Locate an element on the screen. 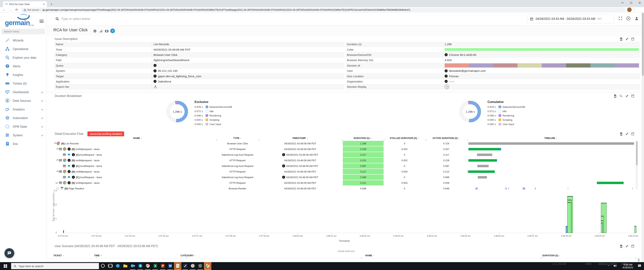  print-icon is located at coordinates (95, 32).